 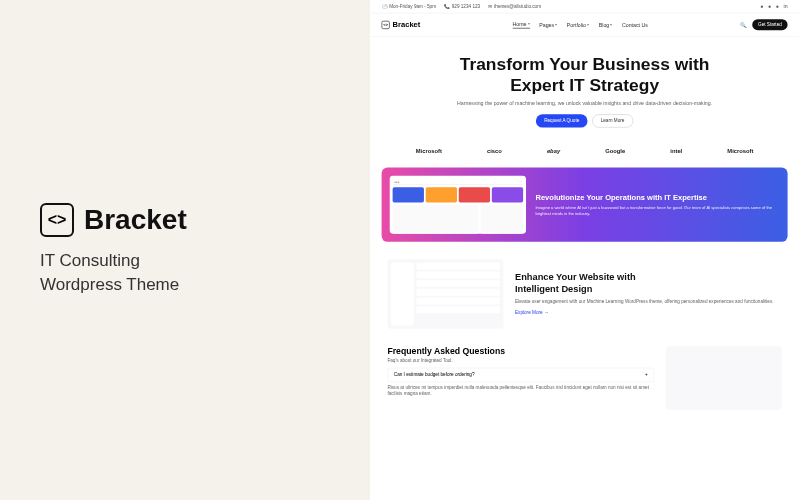 I want to click on faq-section: Frequently Asked Questions Faq's about o…, so click(x=584, y=378).